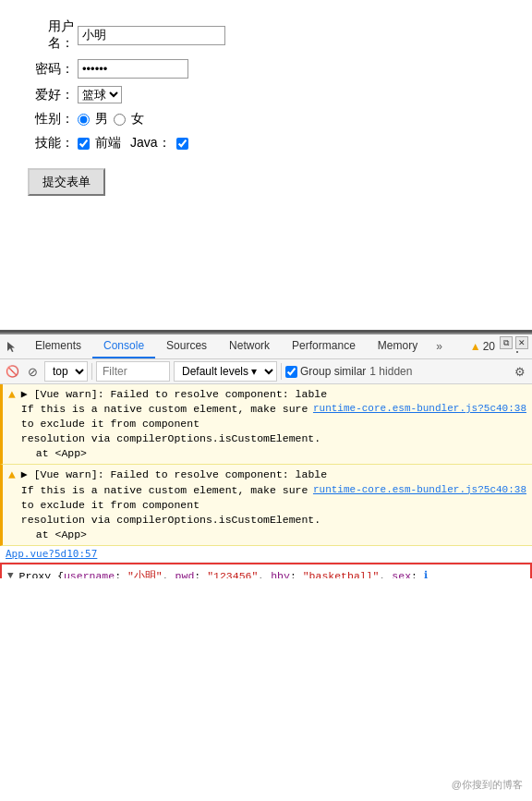 The width and height of the screenshot is (532, 801). I want to click on tab-memory: Memory, so click(397, 346).